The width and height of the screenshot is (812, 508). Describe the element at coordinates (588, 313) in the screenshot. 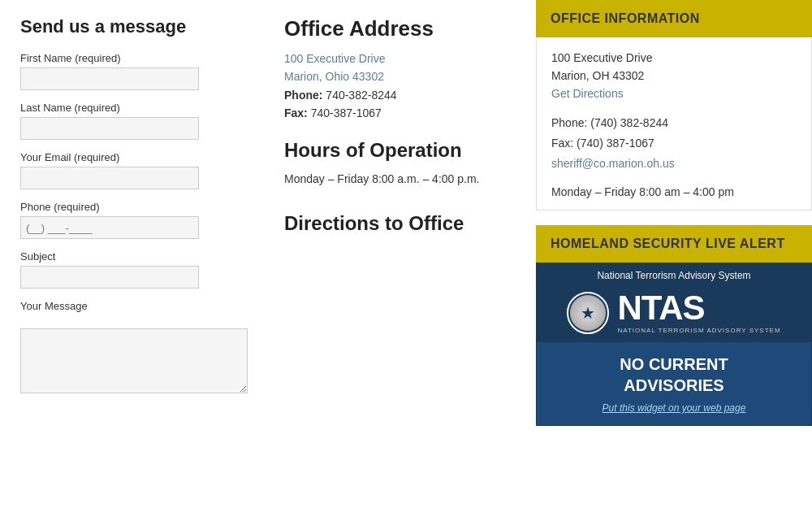

I see `seal-star-icon: ★` at that location.